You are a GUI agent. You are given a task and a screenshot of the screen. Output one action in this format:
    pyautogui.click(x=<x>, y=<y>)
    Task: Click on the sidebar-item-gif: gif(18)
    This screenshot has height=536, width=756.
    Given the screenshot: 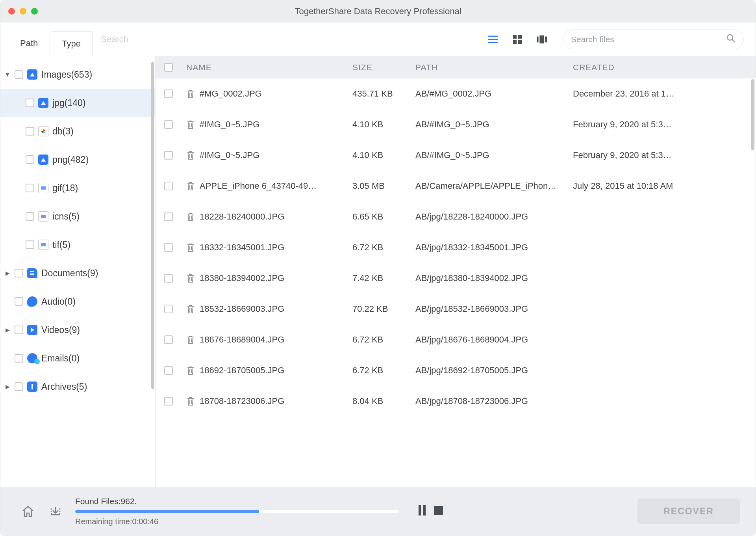 What is the action you would take?
    pyautogui.click(x=78, y=188)
    